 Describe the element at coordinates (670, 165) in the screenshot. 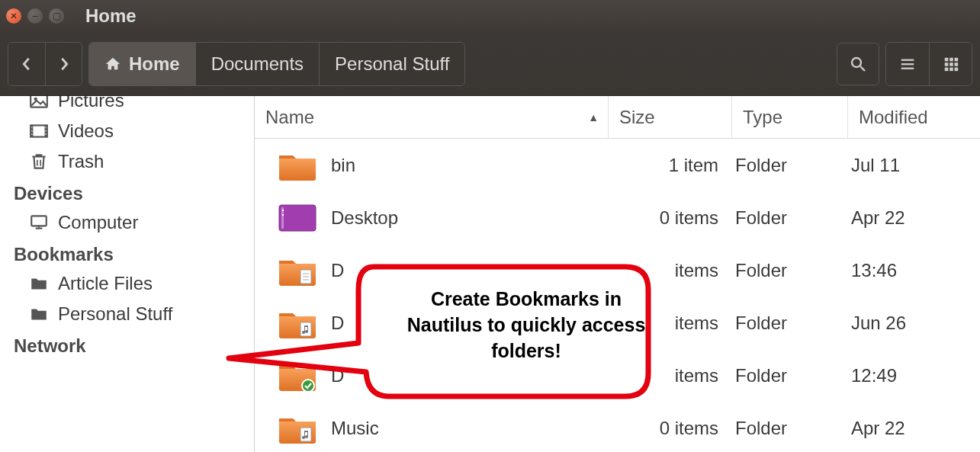

I see `file-size: 1 item` at that location.